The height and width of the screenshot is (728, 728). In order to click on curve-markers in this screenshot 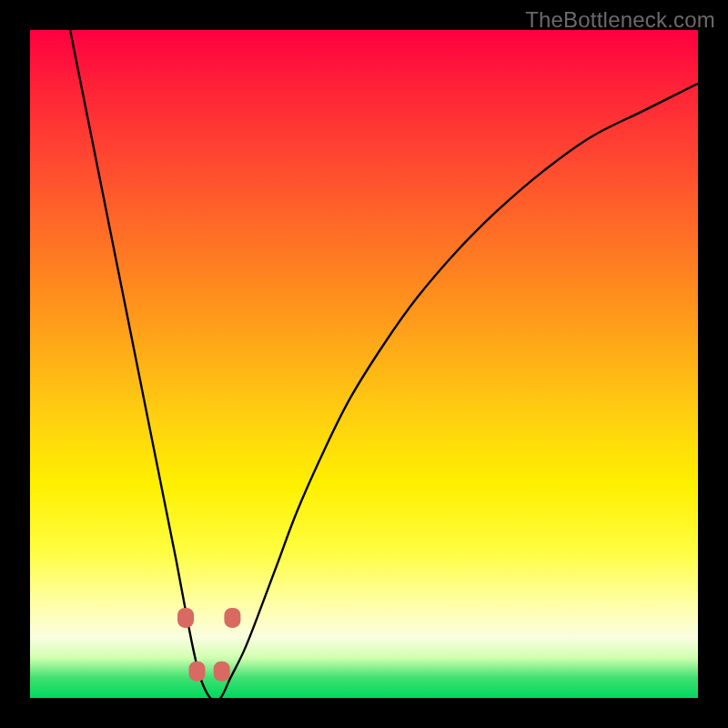, I will do `click(209, 644)`.